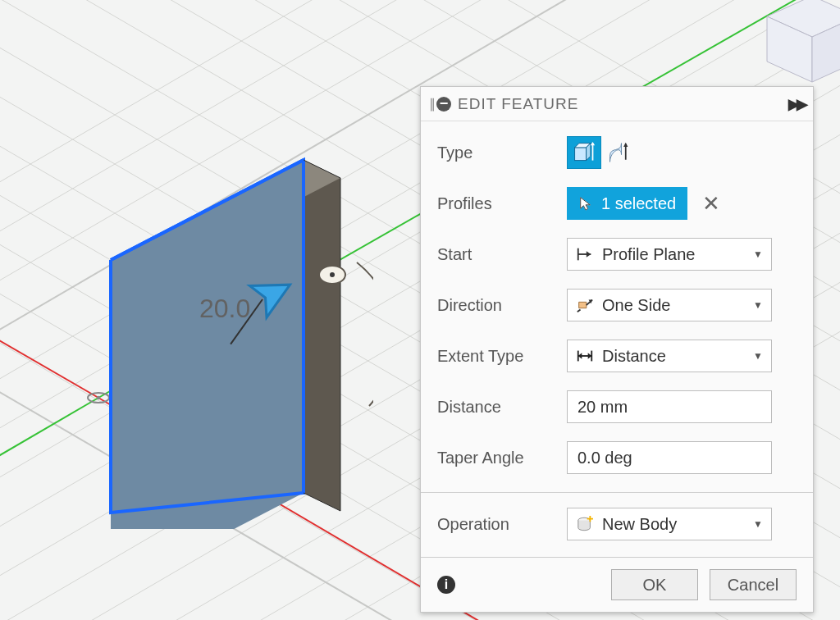  Describe the element at coordinates (502, 458) in the screenshot. I see `taper-label: Taper Angle` at that location.